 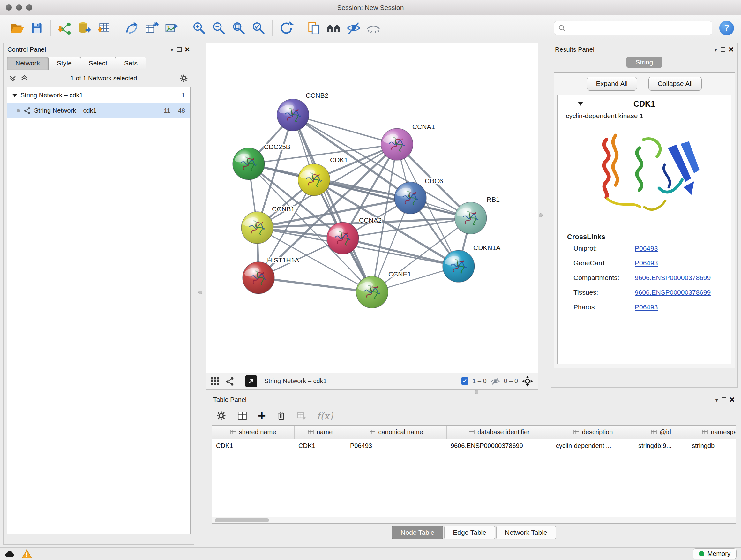 What do you see at coordinates (259, 28) in the screenshot?
I see `zoom-selected-button` at bounding box center [259, 28].